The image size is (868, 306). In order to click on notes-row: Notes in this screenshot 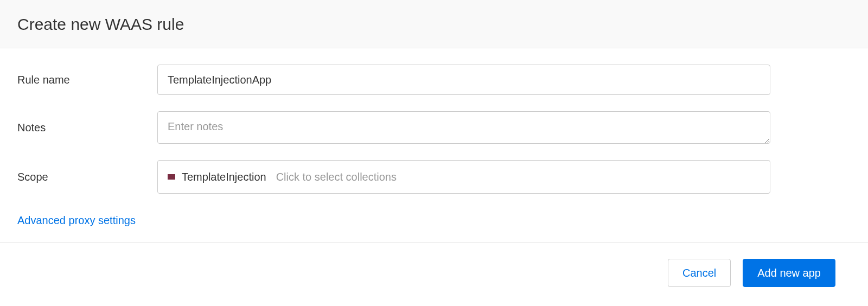, I will do `click(434, 127)`.